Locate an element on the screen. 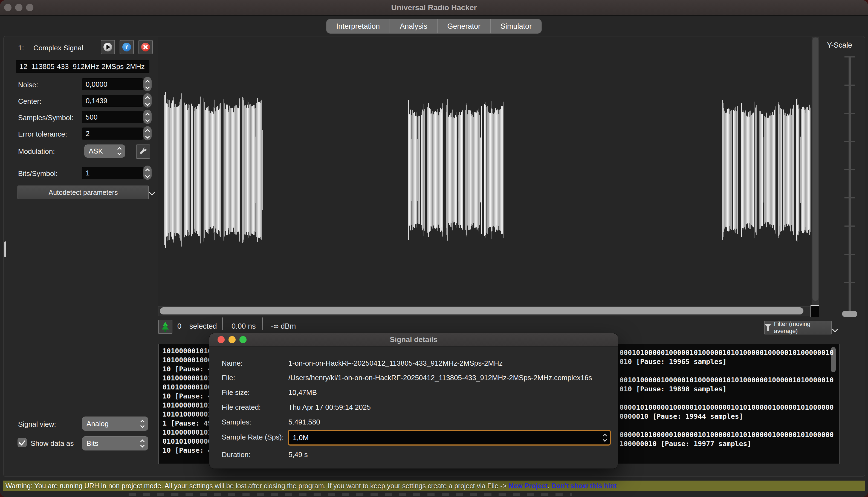 This screenshot has width=868, height=497. dialog-row-label: File created: is located at coordinates (241, 407).